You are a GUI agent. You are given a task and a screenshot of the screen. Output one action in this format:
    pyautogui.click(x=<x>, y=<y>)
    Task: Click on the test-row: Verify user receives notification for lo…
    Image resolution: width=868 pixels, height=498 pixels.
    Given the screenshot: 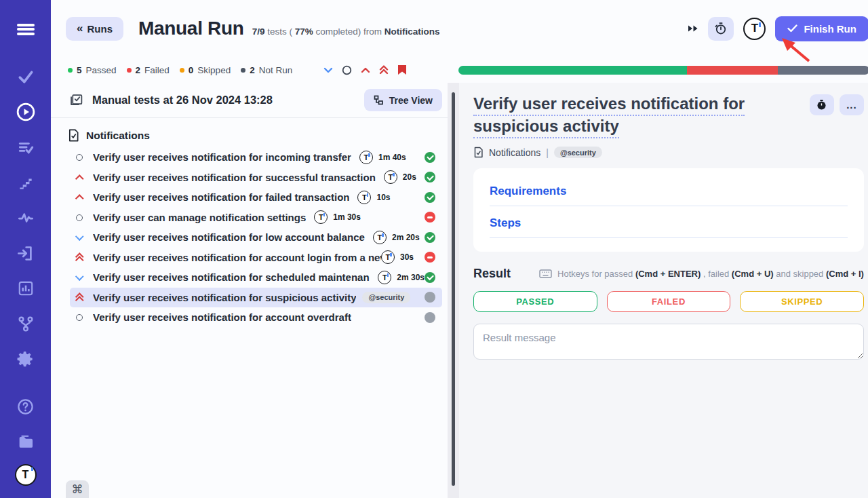 What is the action you would take?
    pyautogui.click(x=256, y=237)
    